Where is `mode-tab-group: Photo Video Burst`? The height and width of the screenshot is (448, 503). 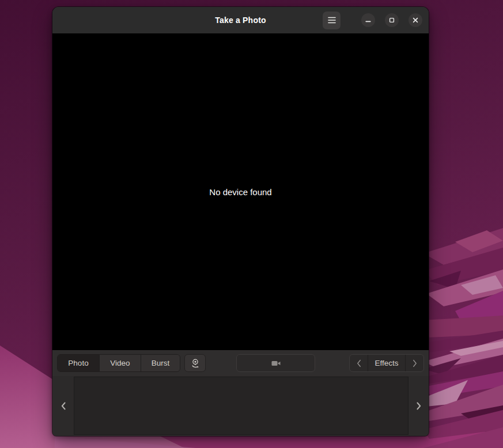 mode-tab-group: Photo Video Burst is located at coordinates (119, 363).